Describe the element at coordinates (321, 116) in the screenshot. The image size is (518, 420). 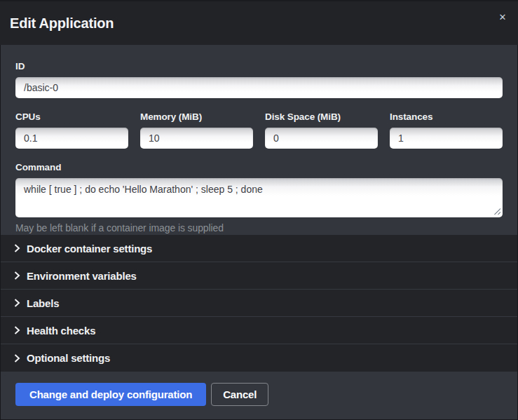
I see `disk-space-label: Disk Space (MiB)` at that location.